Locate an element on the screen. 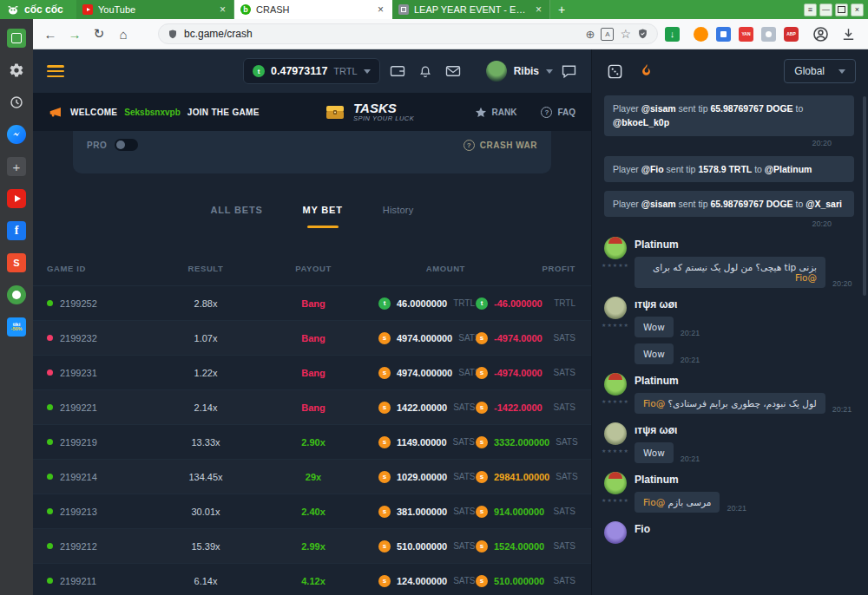  panel-button: ≡ is located at coordinates (811, 10).